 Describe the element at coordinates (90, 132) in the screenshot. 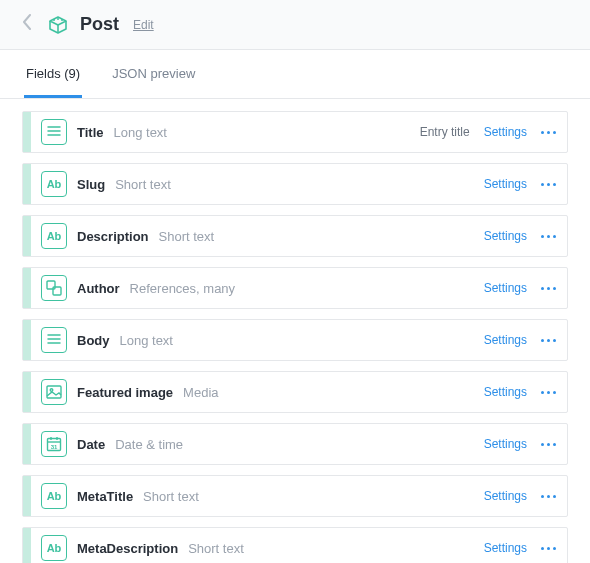

I see `field-name: Title` at that location.